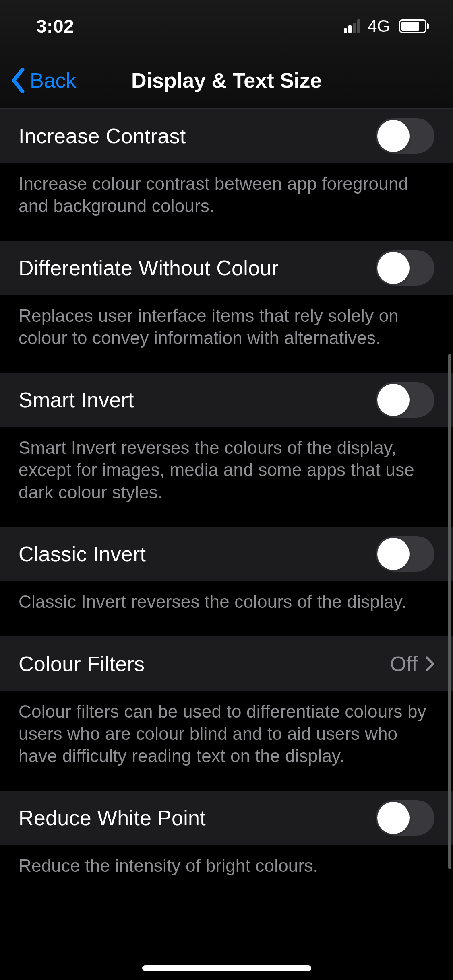 The image size is (453, 980). I want to click on status-bar: 3:02 4G, so click(226, 26).